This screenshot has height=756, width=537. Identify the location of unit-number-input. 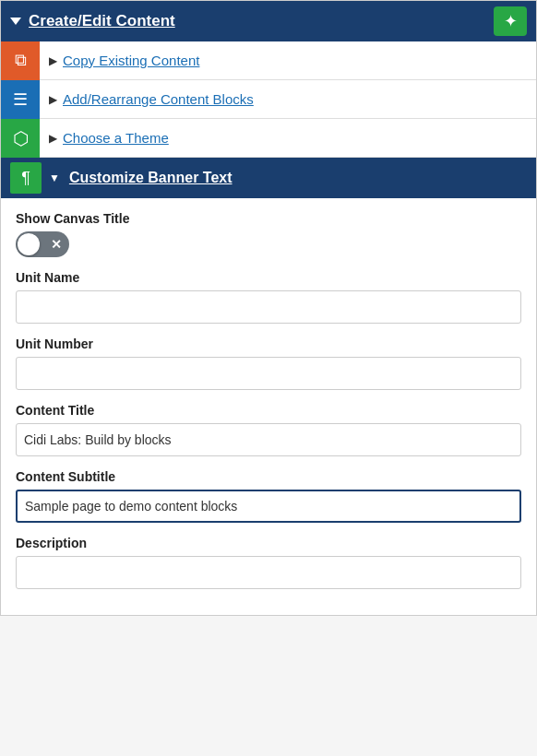
(268, 373).